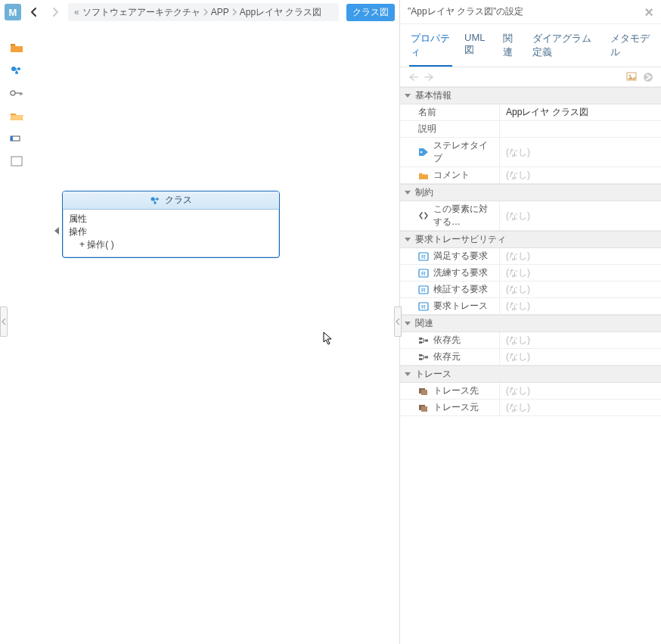 The width and height of the screenshot is (661, 644). Describe the element at coordinates (171, 201) in the screenshot. I see `class-node-header: クラス` at that location.